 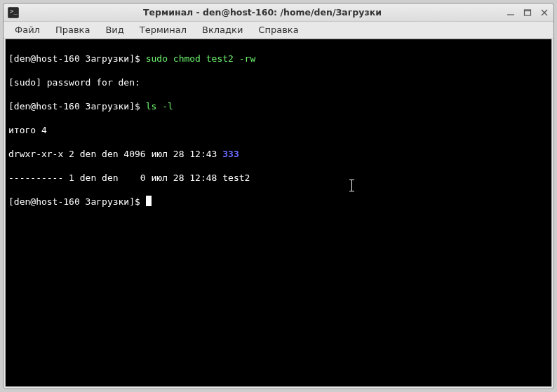 I want to click on terminal-line: [den@host-160 Загрузки]$ ls -l, so click(x=278, y=107).